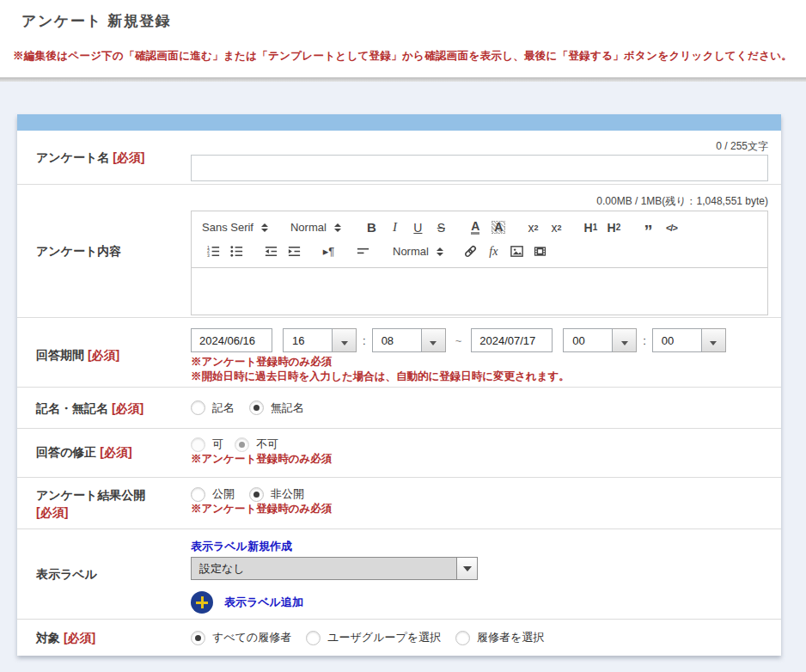  Describe the element at coordinates (241, 547) in the screenshot. I see `create-display-label-link: 表示ラベル新規作成` at that location.